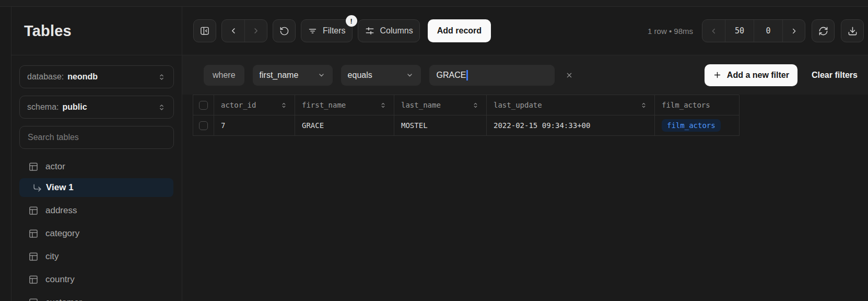 This screenshot has width=868, height=301. I want to click on column-header-label: film_actors, so click(686, 105).